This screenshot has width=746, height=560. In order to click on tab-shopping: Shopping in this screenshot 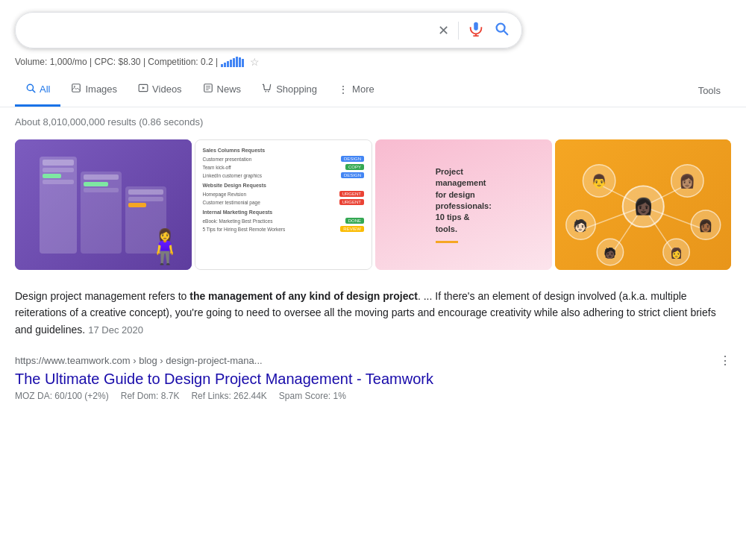, I will do `click(289, 90)`.